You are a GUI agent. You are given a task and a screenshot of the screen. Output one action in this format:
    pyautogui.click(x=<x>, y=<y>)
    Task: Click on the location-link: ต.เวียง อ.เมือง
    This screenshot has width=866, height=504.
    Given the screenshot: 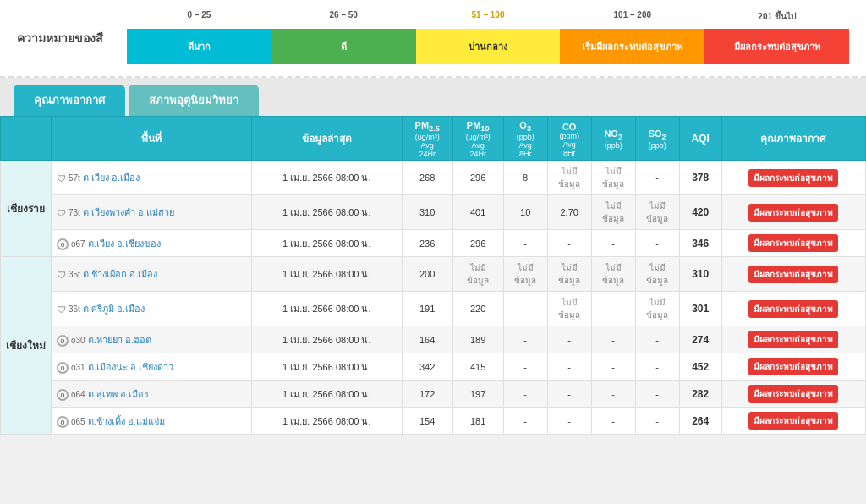 What is the action you would take?
    pyautogui.click(x=112, y=178)
    